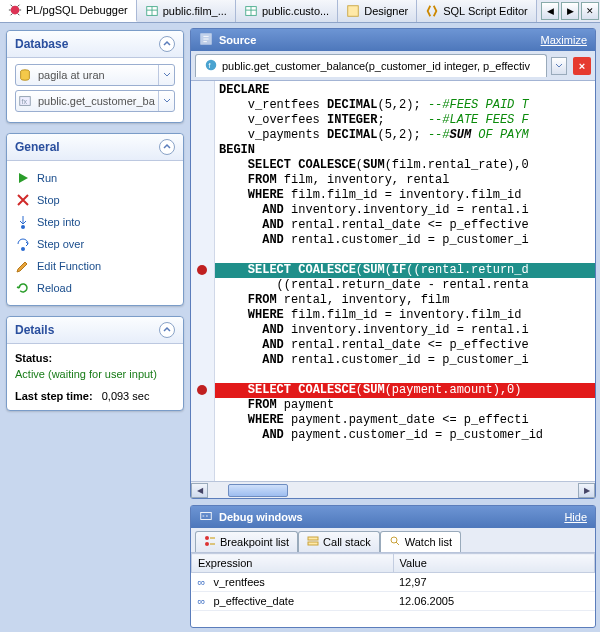  Describe the element at coordinates (590, 11) in the screenshot. I see `nav-close-button: ✕` at that location.